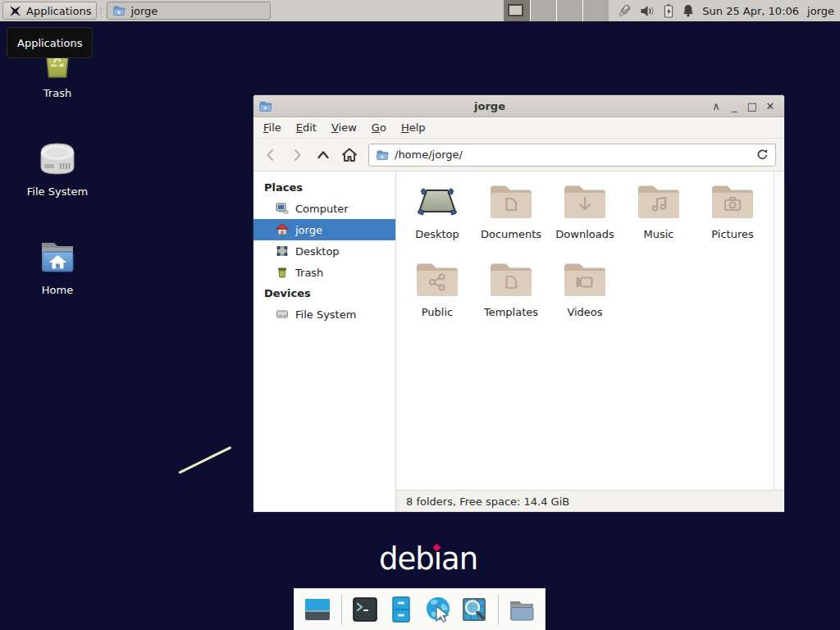  Describe the element at coordinates (584, 312) in the screenshot. I see `file-label: Videos` at that location.